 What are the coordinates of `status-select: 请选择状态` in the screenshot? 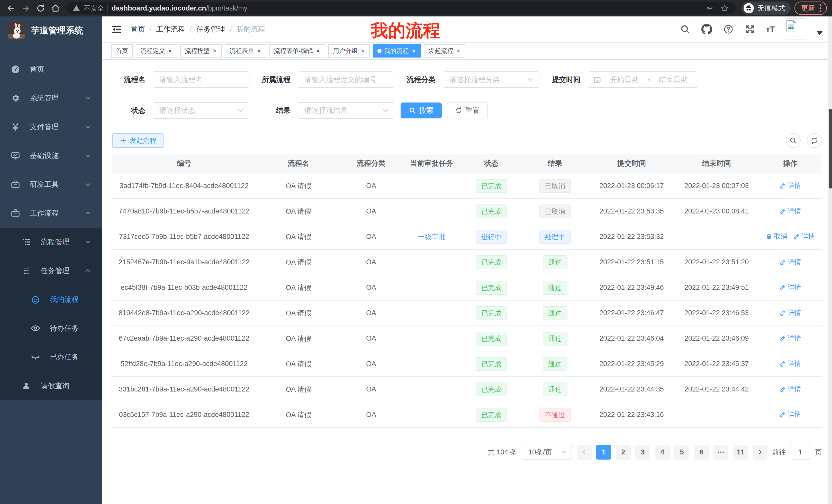 It's located at (201, 111).